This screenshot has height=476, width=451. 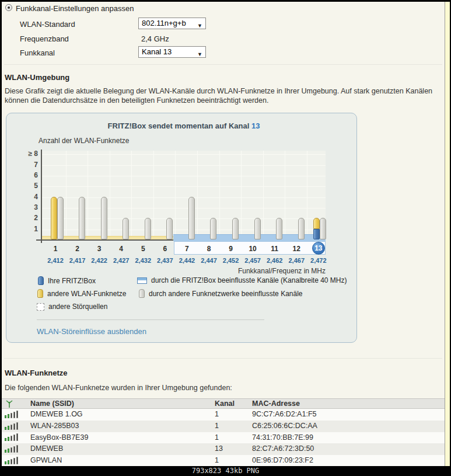 I want to click on legend-label: Ihre FRITZ!Box, so click(x=72, y=281).